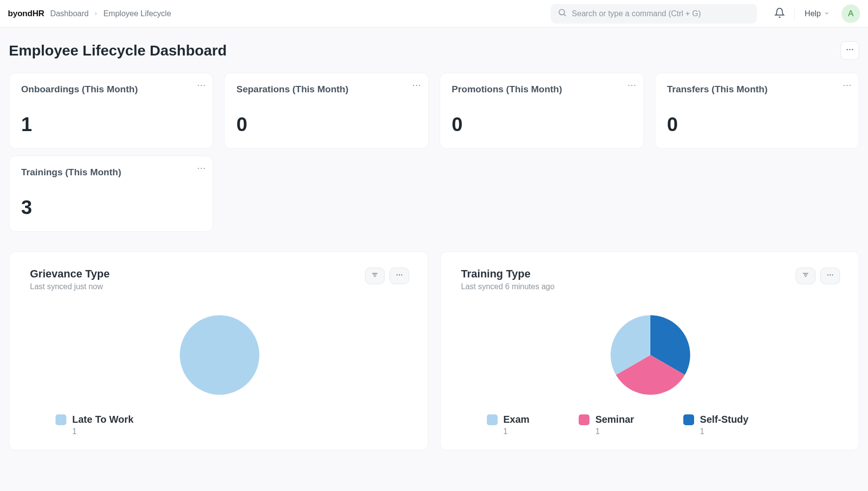  I want to click on panel-title: Grievance Type, so click(197, 274).